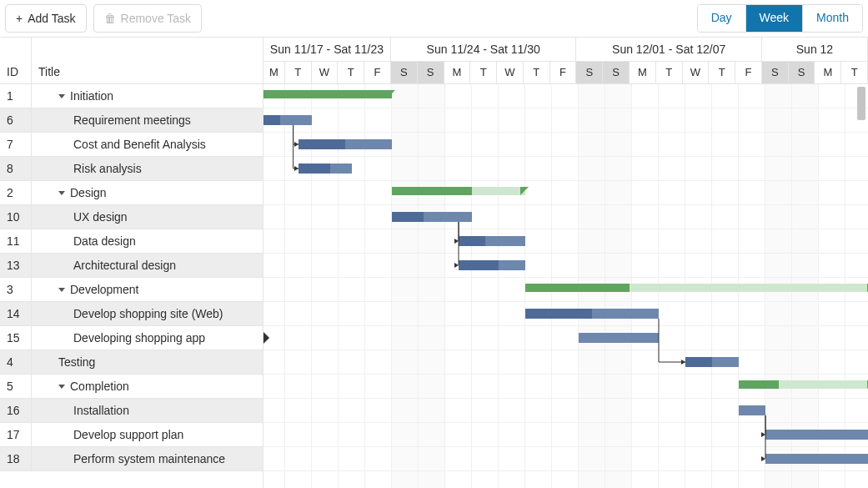 This screenshot has width=868, height=488. Describe the element at coordinates (16, 289) in the screenshot. I see `cell-id: 3` at that location.